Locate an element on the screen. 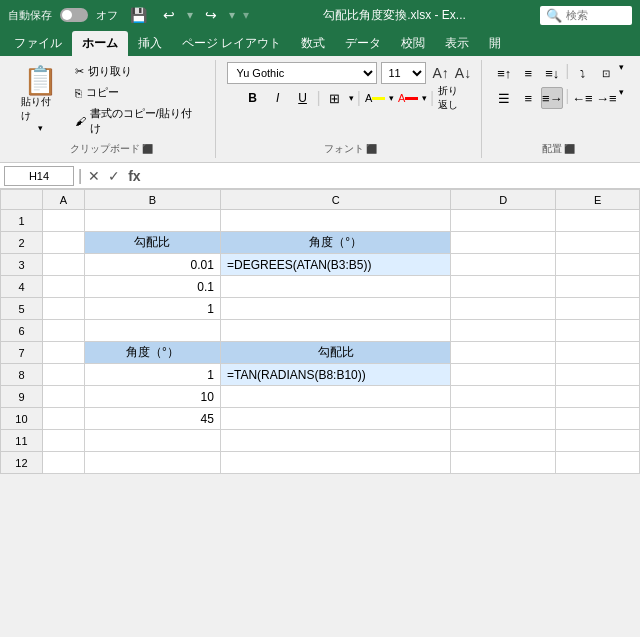  row-header-10: 10 is located at coordinates (22, 419).